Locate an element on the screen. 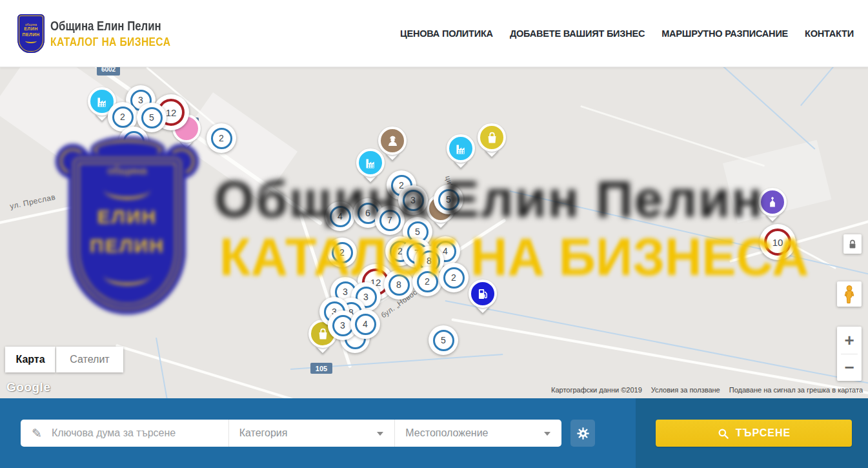  zoom-control: + − is located at coordinates (849, 354).